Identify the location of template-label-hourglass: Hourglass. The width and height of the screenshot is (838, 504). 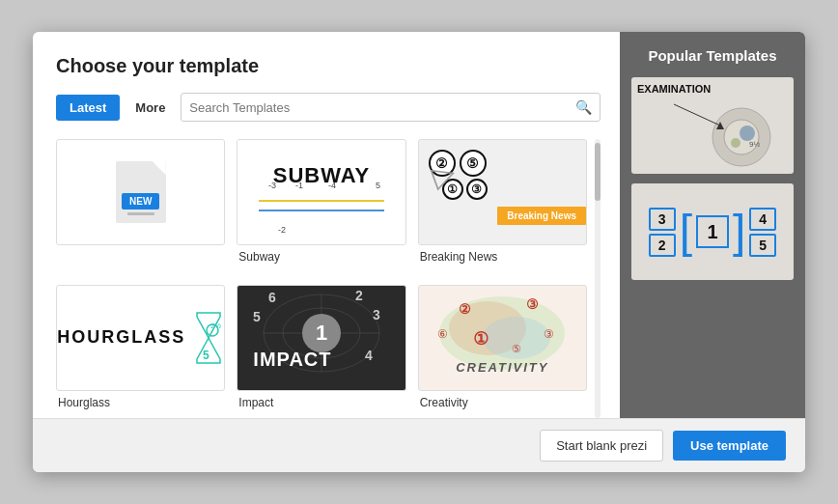
(141, 403).